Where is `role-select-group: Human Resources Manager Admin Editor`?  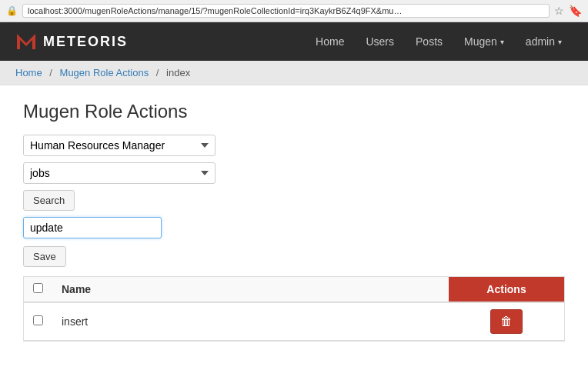 role-select-group: Human Resources Manager Admin Editor is located at coordinates (294, 145).